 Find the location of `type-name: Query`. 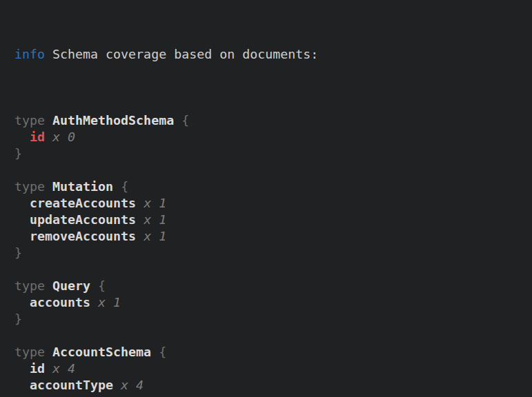

type-name: Query is located at coordinates (72, 285).